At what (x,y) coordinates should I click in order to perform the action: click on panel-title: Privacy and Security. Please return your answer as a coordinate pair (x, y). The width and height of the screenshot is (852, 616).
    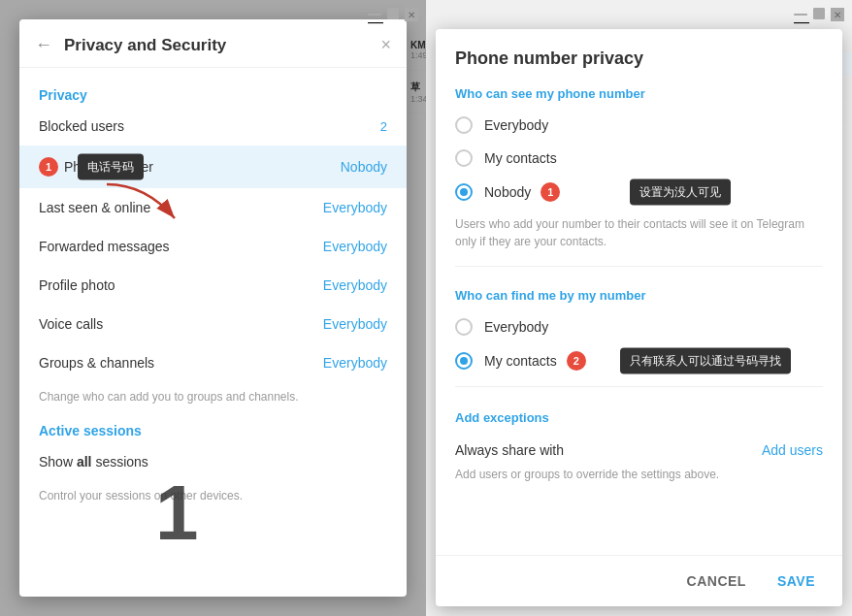
    Looking at the image, I should click on (222, 46).